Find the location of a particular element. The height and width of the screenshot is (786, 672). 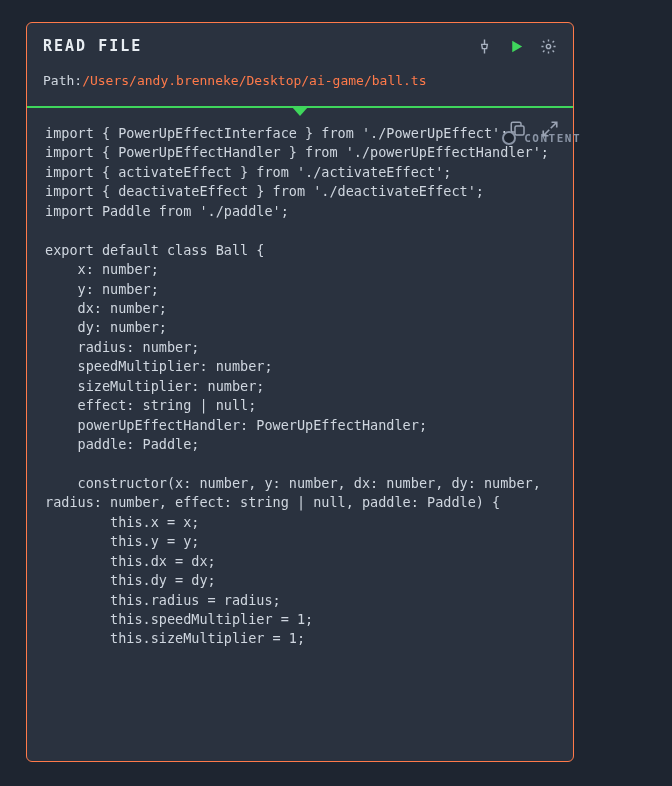

code-toolbar is located at coordinates (534, 129).